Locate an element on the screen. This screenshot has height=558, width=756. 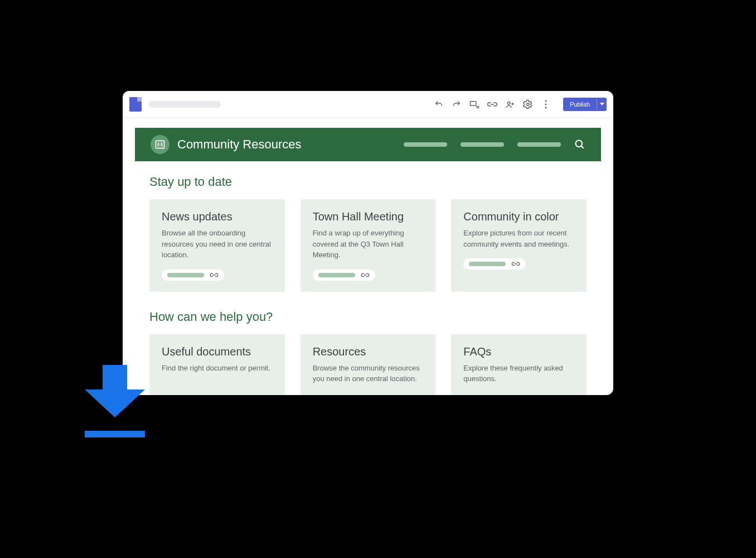
undo-icon is located at coordinates (439, 104).